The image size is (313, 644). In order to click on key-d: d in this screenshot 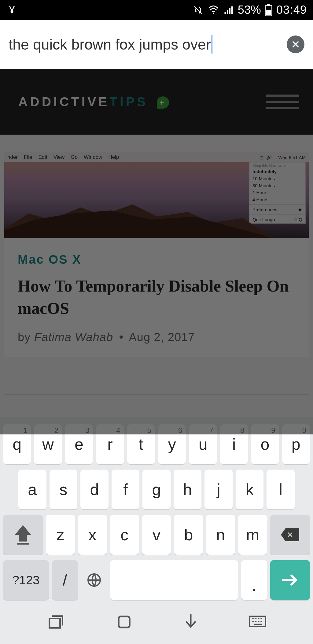, I will do `click(94, 490)`.